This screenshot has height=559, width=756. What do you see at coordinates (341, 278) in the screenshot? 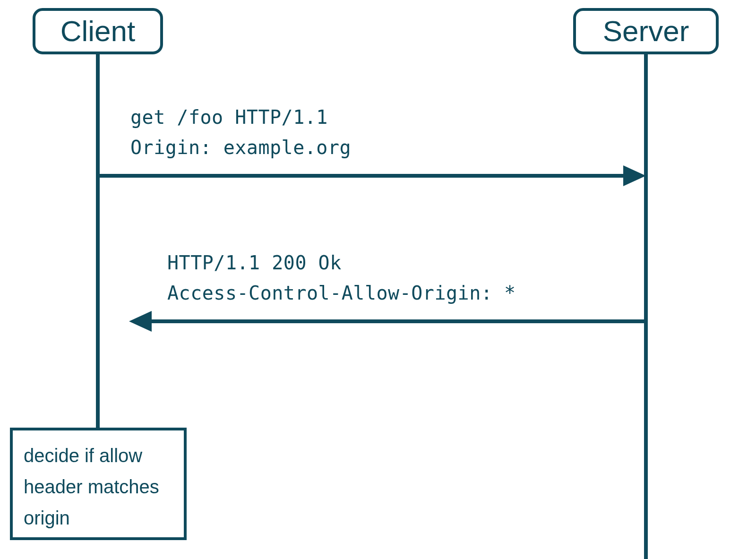
I see `response-message: HTTP/1.1 200 Ok Access-Control-Allow-Ori…` at bounding box center [341, 278].